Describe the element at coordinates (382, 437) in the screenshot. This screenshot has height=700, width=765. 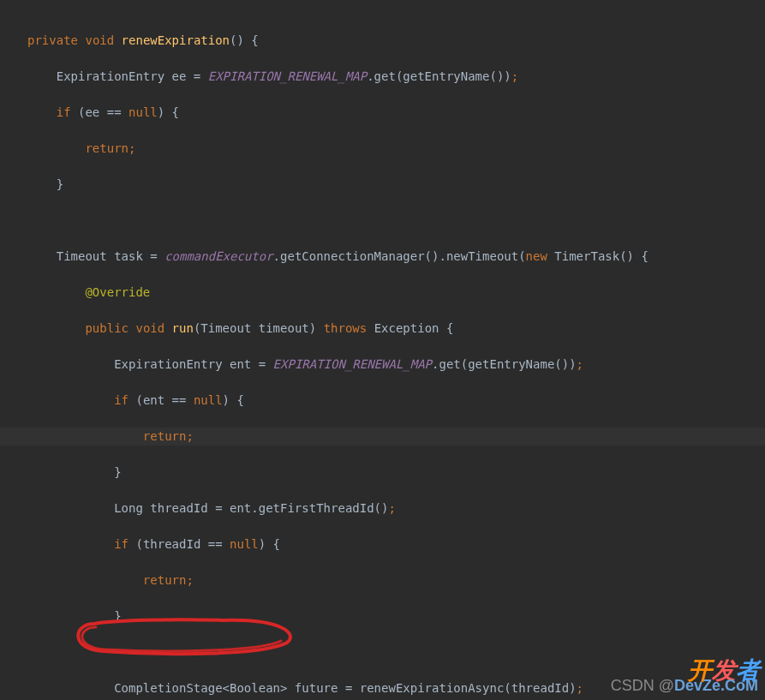
I see `code-line-active: return;` at that location.